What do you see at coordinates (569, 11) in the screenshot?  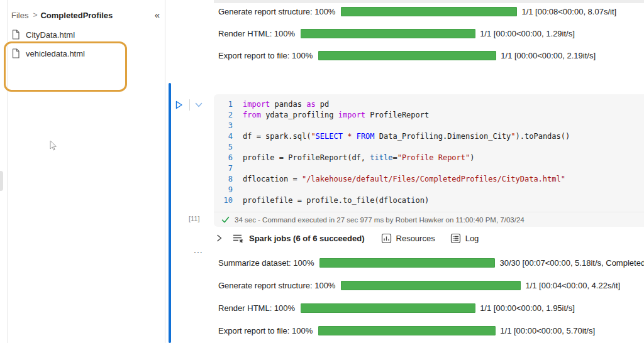 I see `progress-stats: 1/1 [00:08<00:00, 8.07s/it]` at bounding box center [569, 11].